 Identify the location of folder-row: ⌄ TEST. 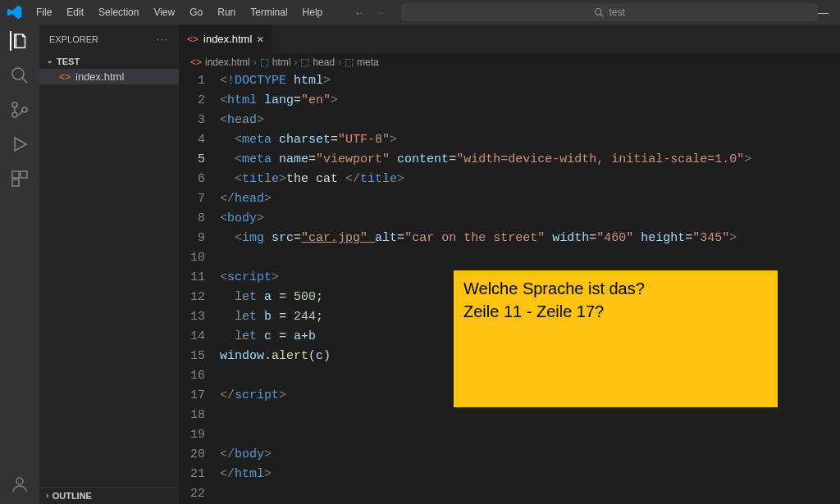
(109, 61).